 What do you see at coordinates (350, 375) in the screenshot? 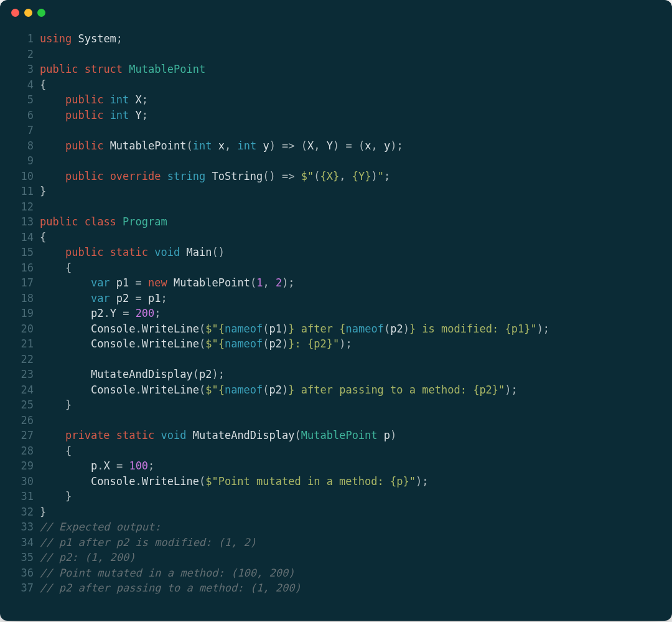
I see `code-line: MutateAndDisplay(p2);` at bounding box center [350, 375].